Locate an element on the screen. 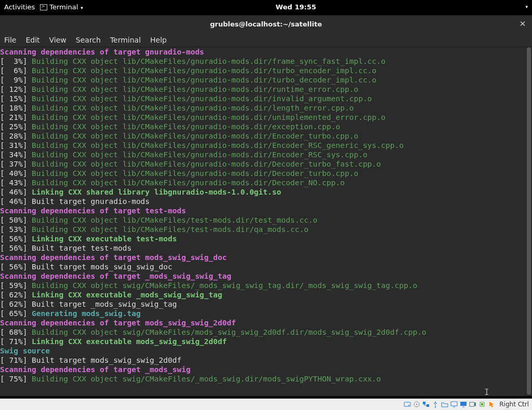 The width and height of the screenshot is (532, 410). host-key-indicator: Right Ctrl is located at coordinates (514, 404).